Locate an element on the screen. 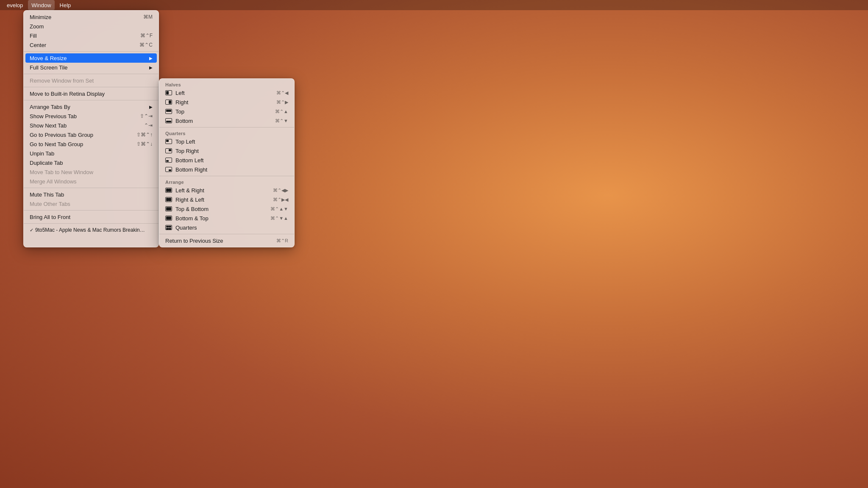  menubar-develop: evelop is located at coordinates (15, 5).